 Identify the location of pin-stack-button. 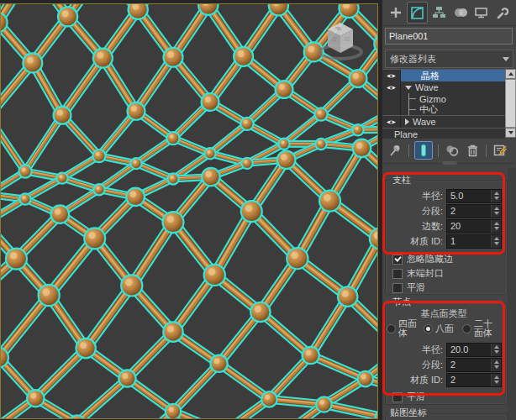
(395, 150).